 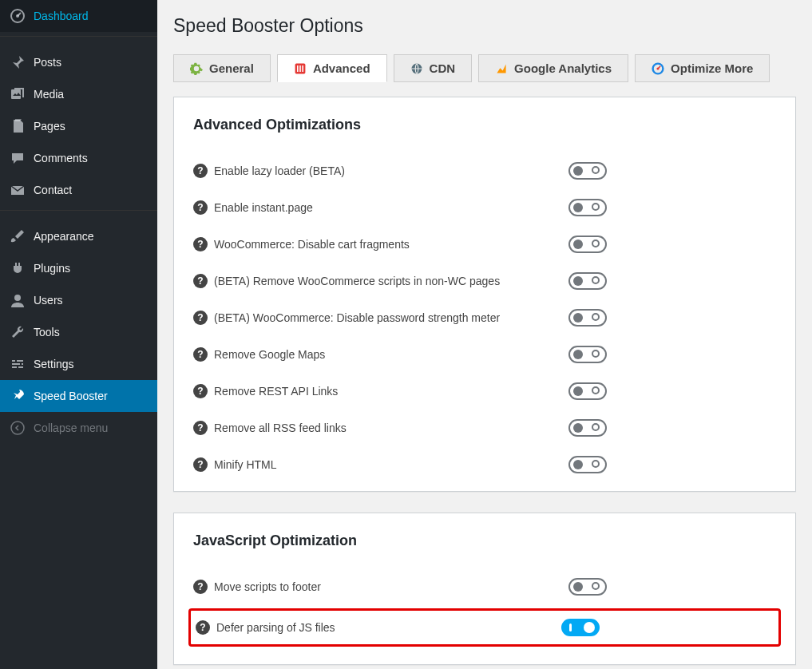 What do you see at coordinates (485, 541) in the screenshot?
I see `panel-title: JavaScript Optimization` at bounding box center [485, 541].